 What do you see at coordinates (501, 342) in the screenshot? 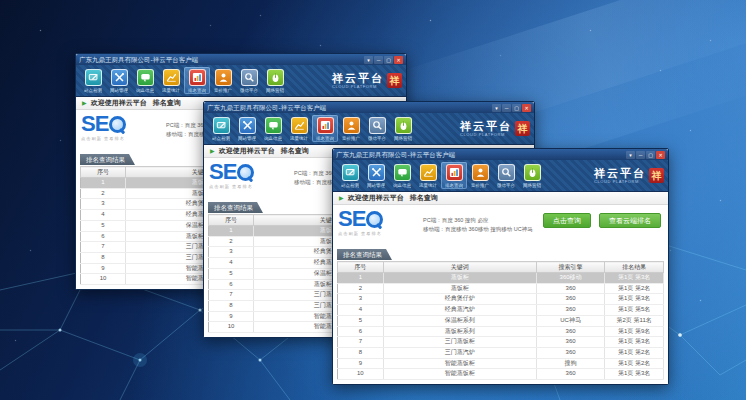
I see `table-row: 7 三门蒸饭柜 360 第1页 第3名` at bounding box center [501, 342].